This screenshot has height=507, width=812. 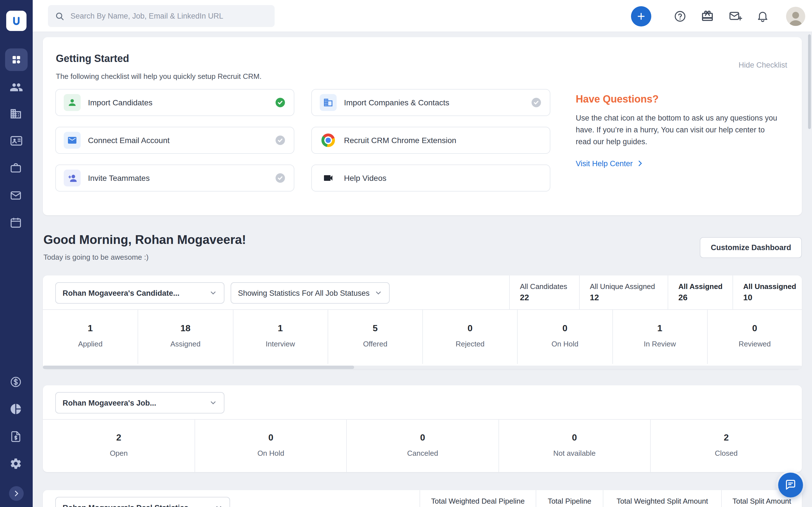 I want to click on candidate-filter-dropdown: Rohan Mogaveera's Candidate..., so click(x=140, y=293).